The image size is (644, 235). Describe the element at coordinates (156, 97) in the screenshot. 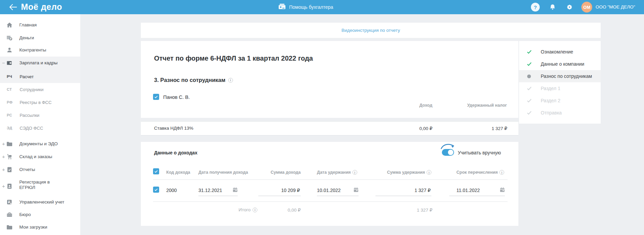

I see `employee-checkbox` at that location.